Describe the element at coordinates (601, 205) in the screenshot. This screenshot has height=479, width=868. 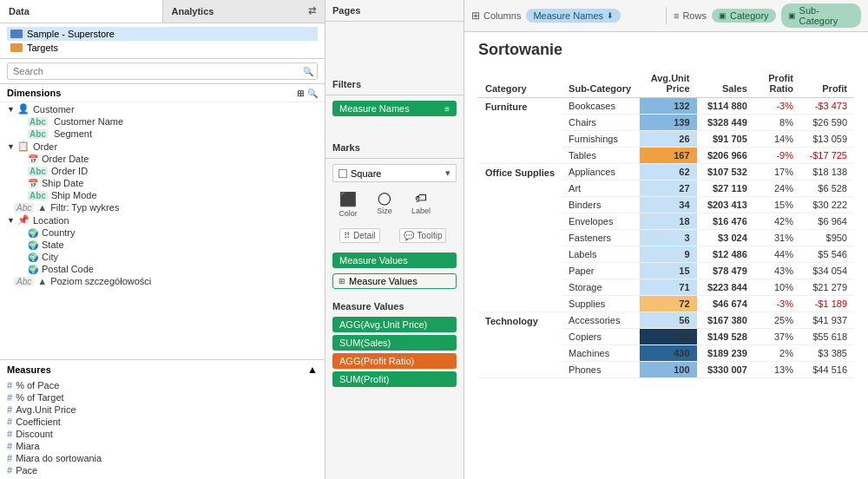
I see `table-cell-subcategory: Binders` at that location.